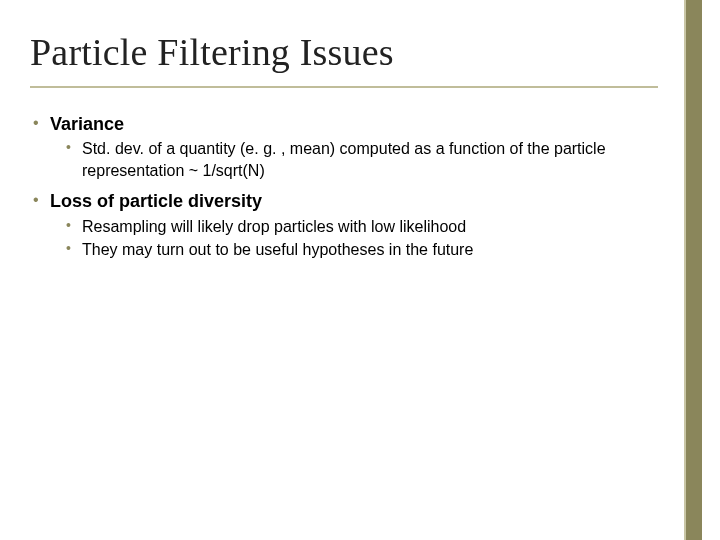  Describe the element at coordinates (344, 146) in the screenshot. I see `section-item: Variance Std. dev. of a quantity (e. g. …` at that location.